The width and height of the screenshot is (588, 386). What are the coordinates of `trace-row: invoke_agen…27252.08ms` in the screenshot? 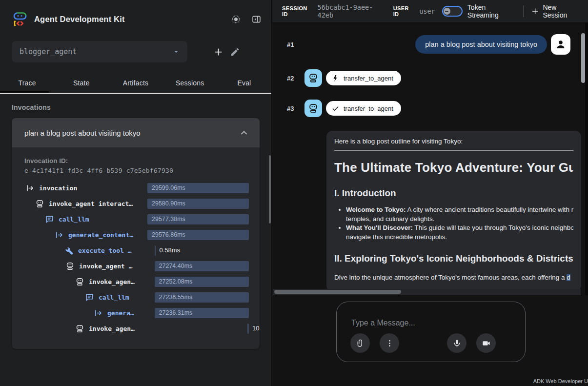 It's located at (137, 282).